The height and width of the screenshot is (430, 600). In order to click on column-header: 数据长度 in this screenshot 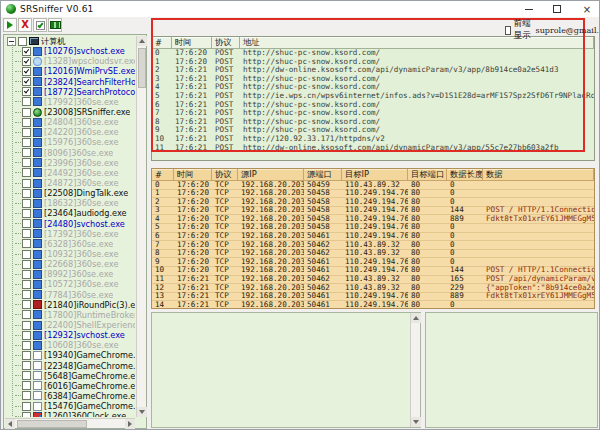, I will do `click(465, 175)`.